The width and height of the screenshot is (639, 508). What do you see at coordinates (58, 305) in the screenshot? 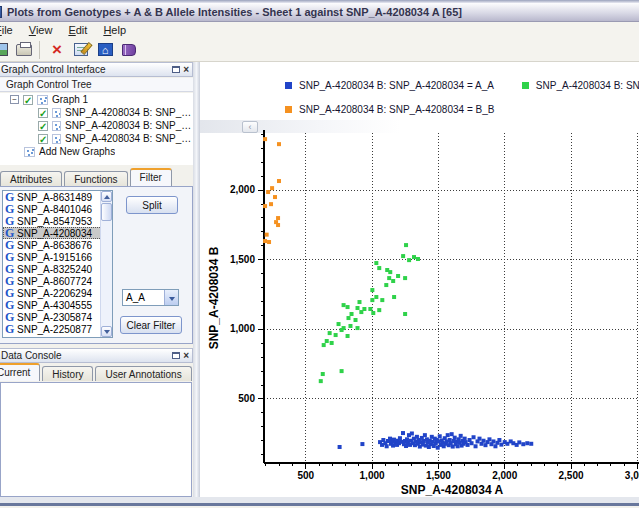
I see `snp-list-item: GSNP_A-4304555` at bounding box center [58, 305].